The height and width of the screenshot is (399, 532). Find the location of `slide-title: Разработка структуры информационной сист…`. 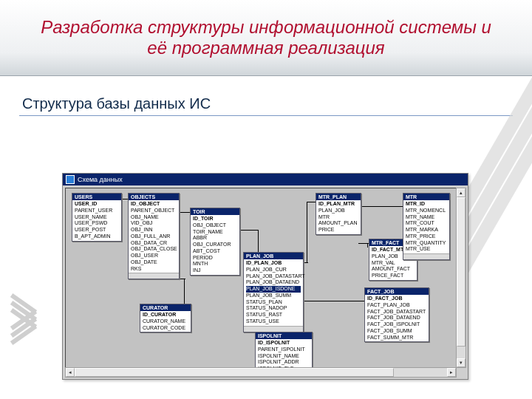

slide-title: Разработка структуры информационной сист… is located at coordinates (266, 37).